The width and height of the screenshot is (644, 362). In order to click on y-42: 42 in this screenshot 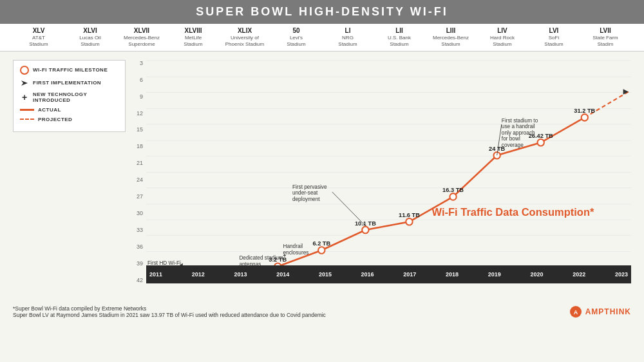, I will do `click(138, 280)`.